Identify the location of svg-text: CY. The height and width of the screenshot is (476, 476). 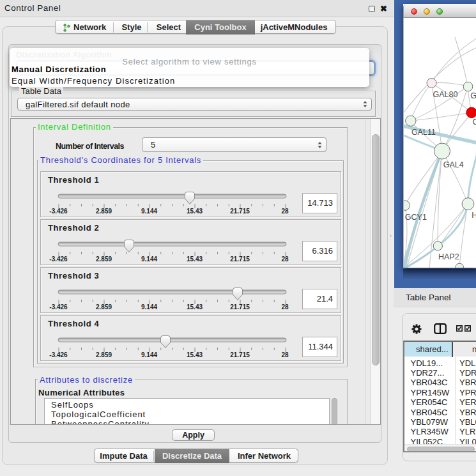
(474, 122).